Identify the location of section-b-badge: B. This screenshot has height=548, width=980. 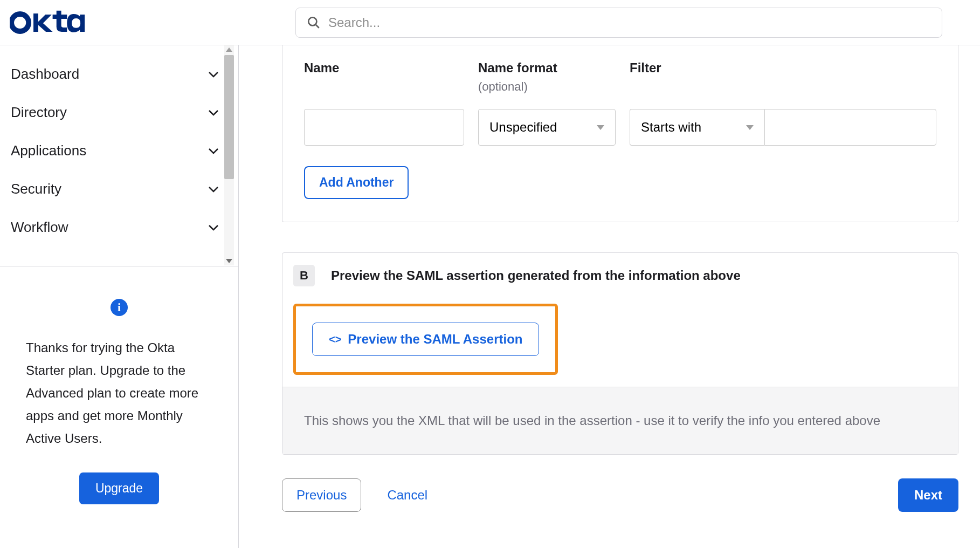
(304, 276).